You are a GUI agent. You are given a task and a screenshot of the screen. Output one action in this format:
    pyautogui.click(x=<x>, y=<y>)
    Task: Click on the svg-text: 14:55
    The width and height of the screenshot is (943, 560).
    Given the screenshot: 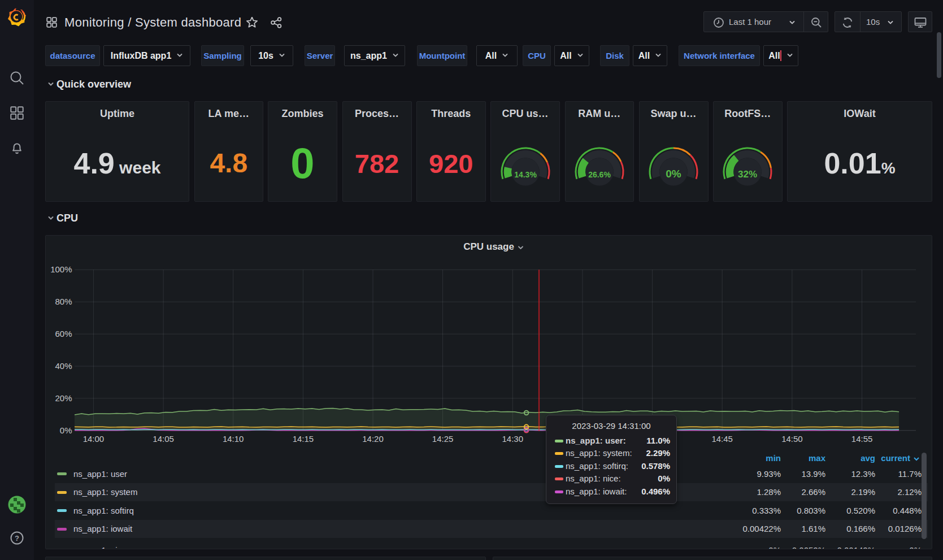 What is the action you would take?
    pyautogui.click(x=862, y=439)
    